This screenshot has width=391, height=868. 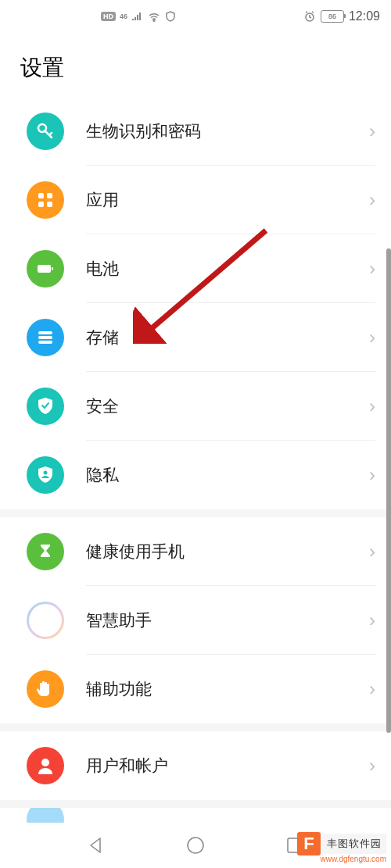 I want to click on home-button, so click(x=196, y=845).